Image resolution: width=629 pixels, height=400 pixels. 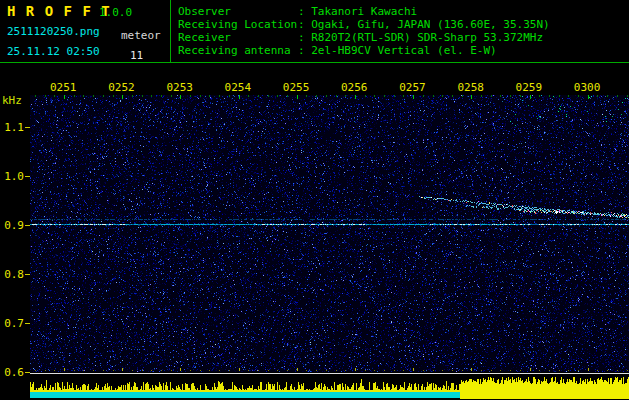 What do you see at coordinates (170, 31) in the screenshot?
I see `header-divider-vertical` at bounding box center [170, 31].